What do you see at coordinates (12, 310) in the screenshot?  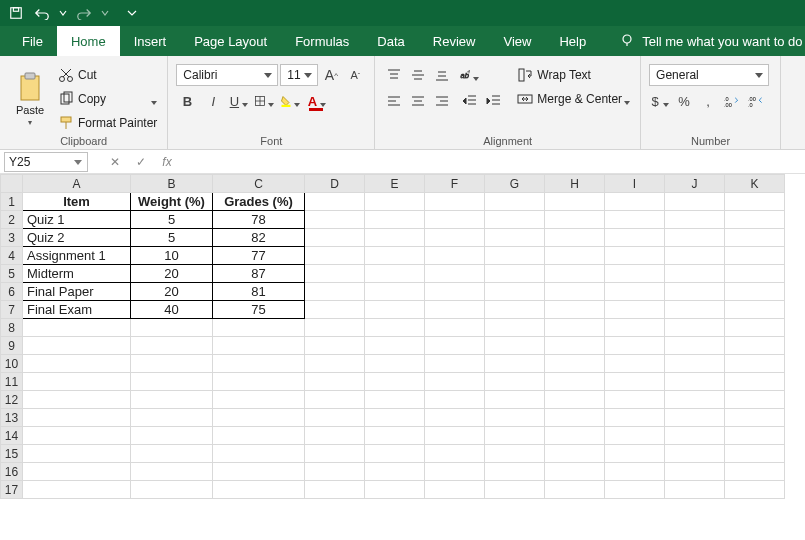 I see `row-header-7: 7` at bounding box center [12, 310].